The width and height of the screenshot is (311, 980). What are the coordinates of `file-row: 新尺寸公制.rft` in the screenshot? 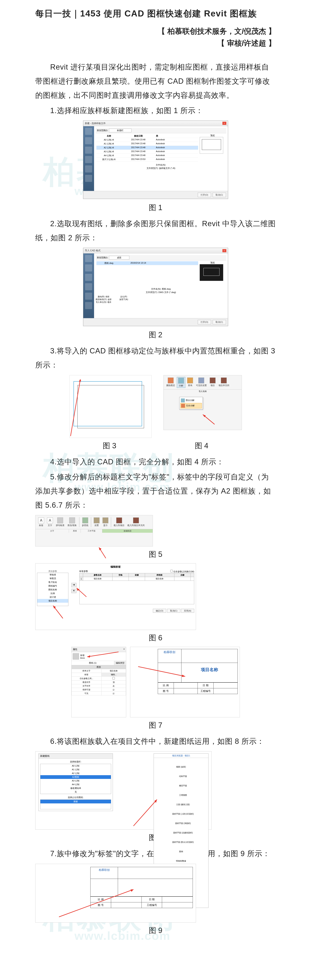 It's located at (109, 159).